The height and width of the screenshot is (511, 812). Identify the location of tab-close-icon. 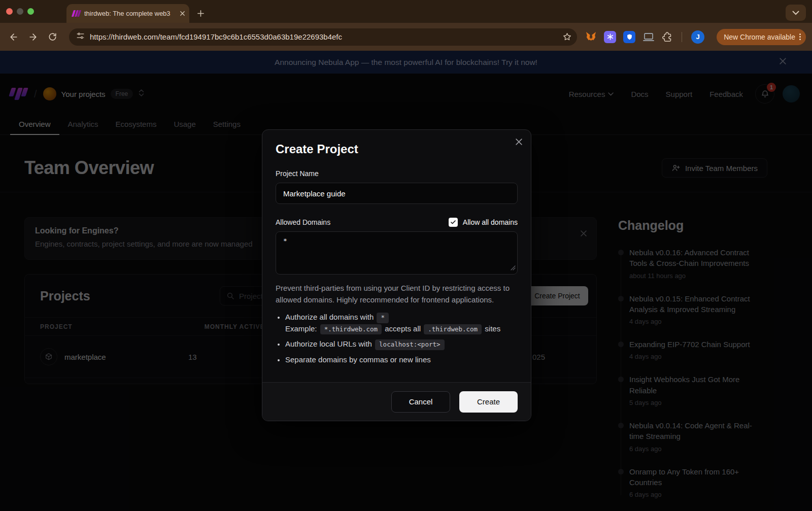
(183, 13).